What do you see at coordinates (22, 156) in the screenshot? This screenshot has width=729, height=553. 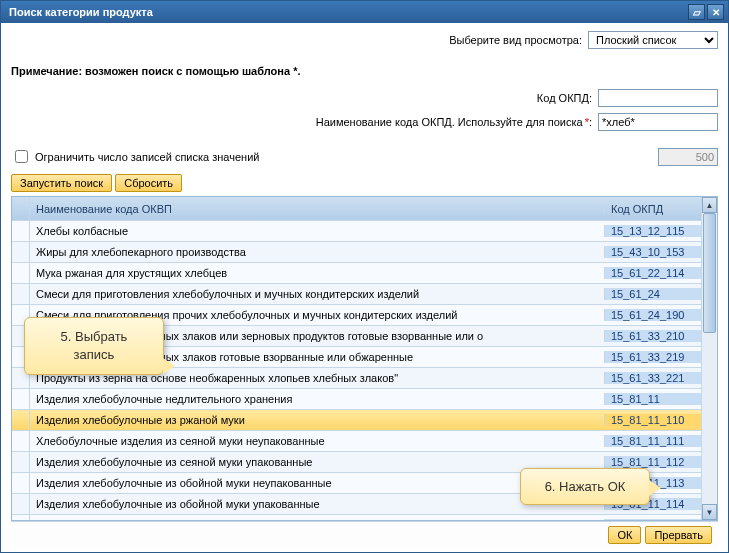 I see `limit-checkbox` at bounding box center [22, 156].